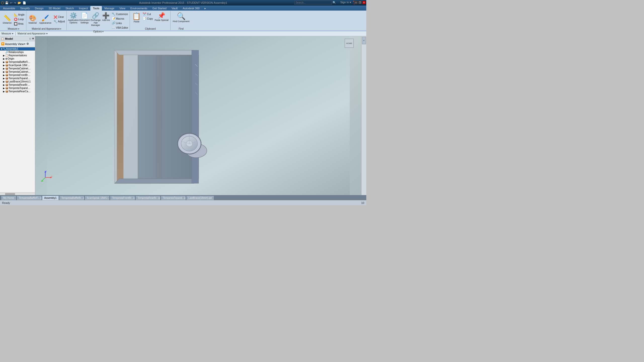 The height and width of the screenshot is (362, 644). I want to click on tab-tempestabafflefi: TempestaBaffleFi...ipt, so click(29, 198).